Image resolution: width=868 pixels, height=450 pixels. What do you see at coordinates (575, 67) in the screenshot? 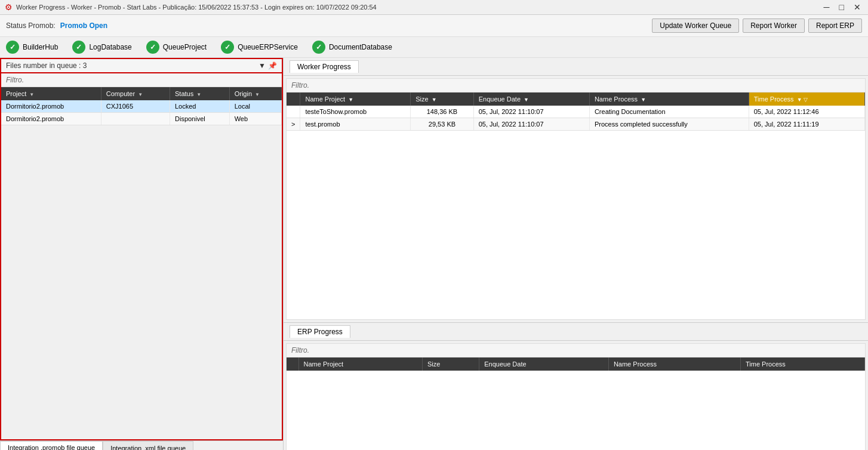
I see `worker-progress-tab-bar: Worker Progress` at bounding box center [575, 67].